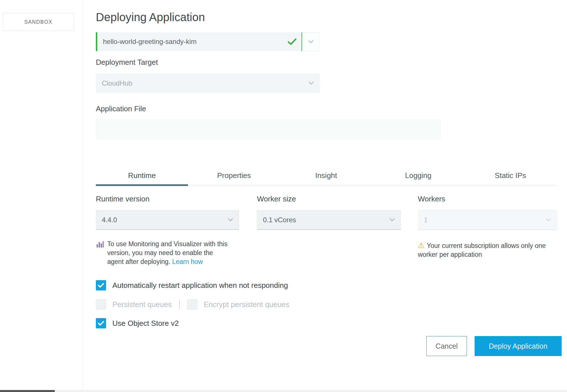  I want to click on tab-label: Runtime, so click(142, 175).